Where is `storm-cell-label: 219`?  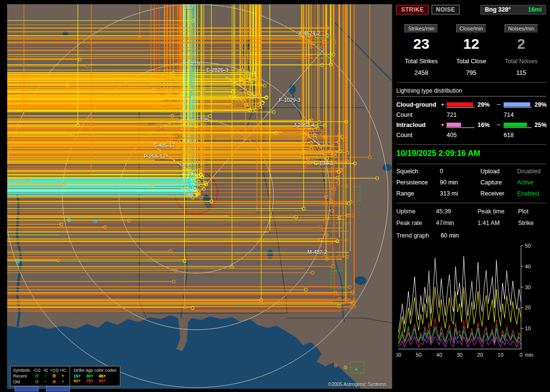 storm-cell-label: 219 is located at coordinates (195, 64).